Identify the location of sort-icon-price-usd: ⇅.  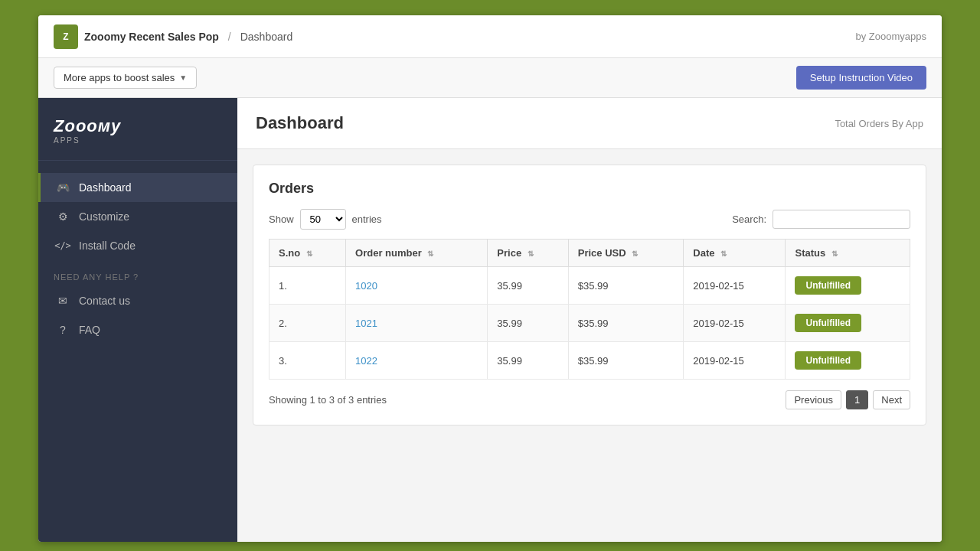
(635, 254).